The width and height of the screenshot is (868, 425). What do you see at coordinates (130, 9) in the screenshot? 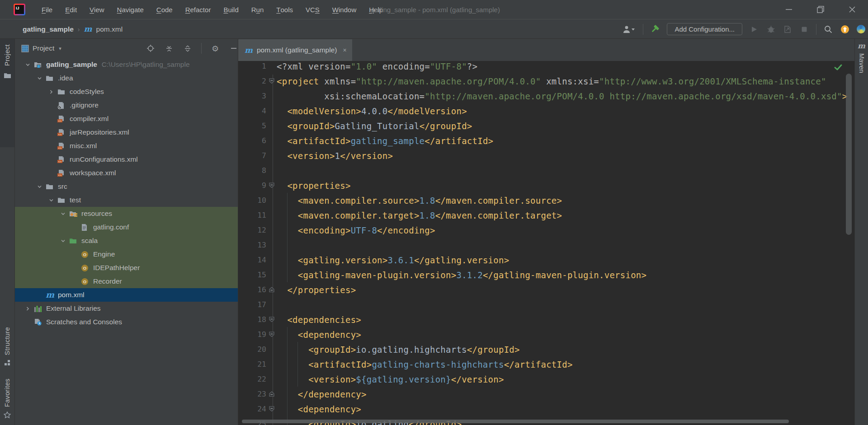
I see `menu-item-navigate: Navigate` at bounding box center [130, 9].